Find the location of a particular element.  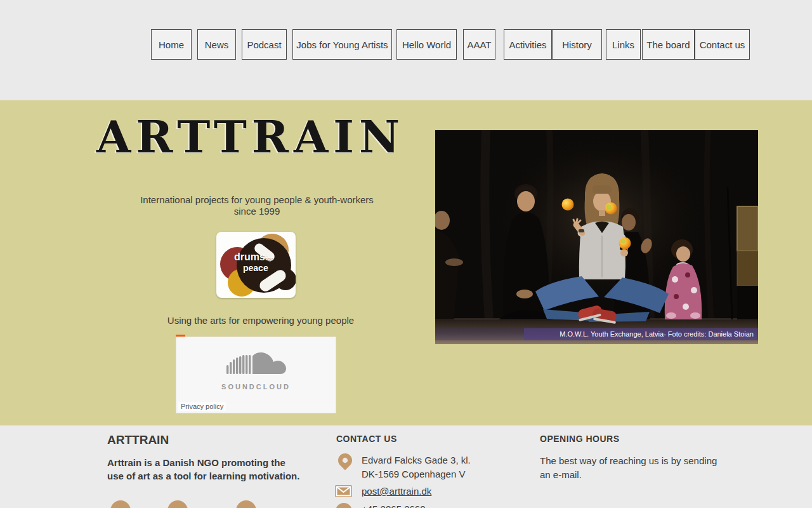

nav-item-aaat: AAAT is located at coordinates (480, 44).